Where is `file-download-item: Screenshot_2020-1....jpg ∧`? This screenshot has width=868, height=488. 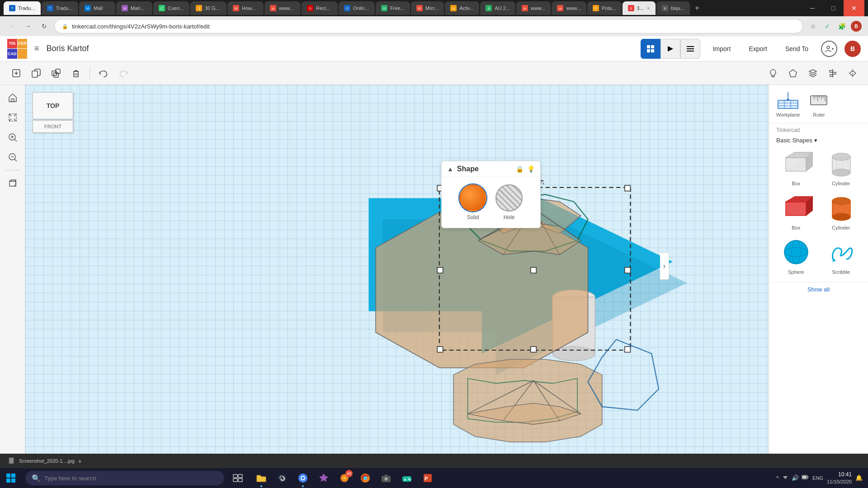 file-download-item: Screenshot_2020-1....jpg ∧ is located at coordinates (45, 461).